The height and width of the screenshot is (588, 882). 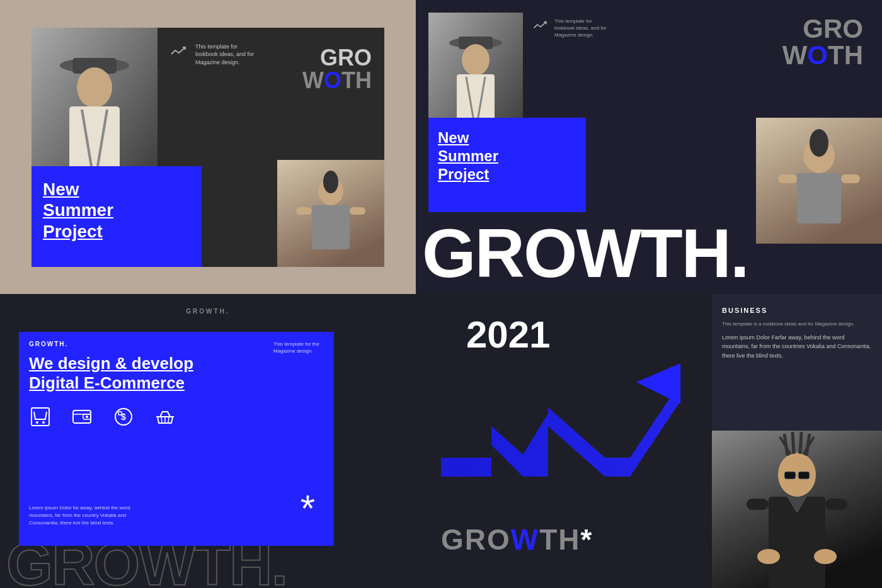 I want to click on q4-chart, so click(x=561, y=433).